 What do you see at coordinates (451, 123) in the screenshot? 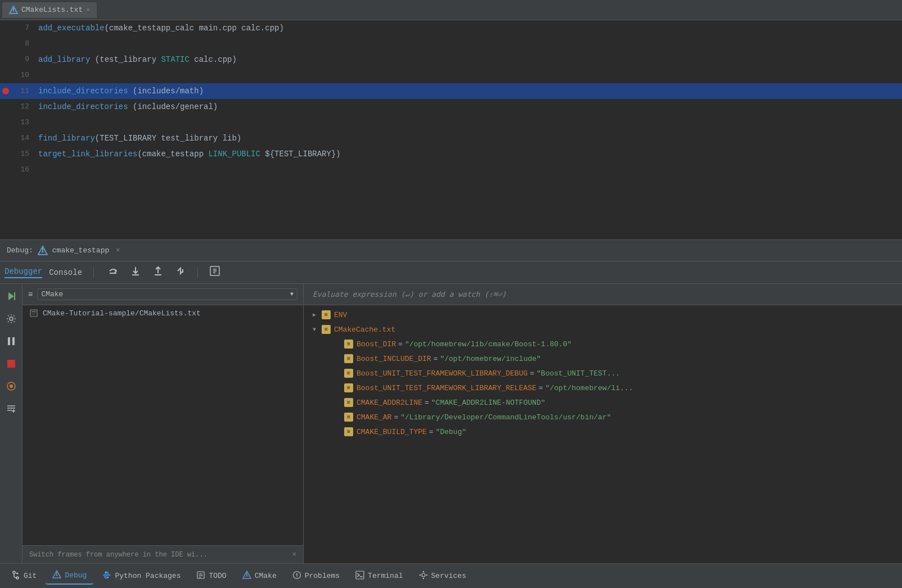
I see `code-line: 13` at bounding box center [451, 123].